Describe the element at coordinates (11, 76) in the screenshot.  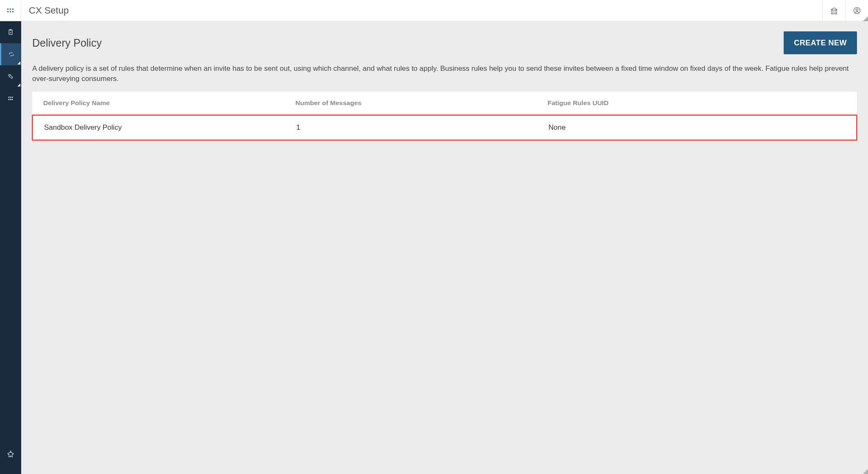
I see `sidebar-item-settings` at that location.